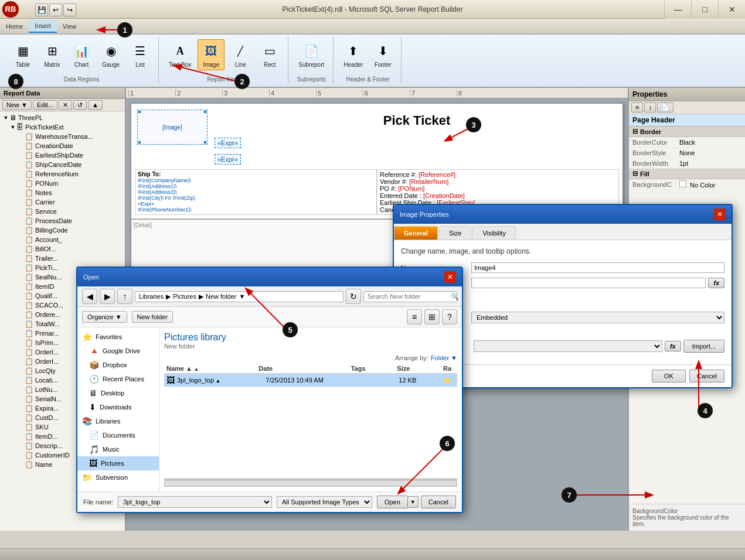 Image resolution: width=745 pixels, height=560 pixels. I want to click on nav-subversion: 📁 Subversion, so click(118, 477).